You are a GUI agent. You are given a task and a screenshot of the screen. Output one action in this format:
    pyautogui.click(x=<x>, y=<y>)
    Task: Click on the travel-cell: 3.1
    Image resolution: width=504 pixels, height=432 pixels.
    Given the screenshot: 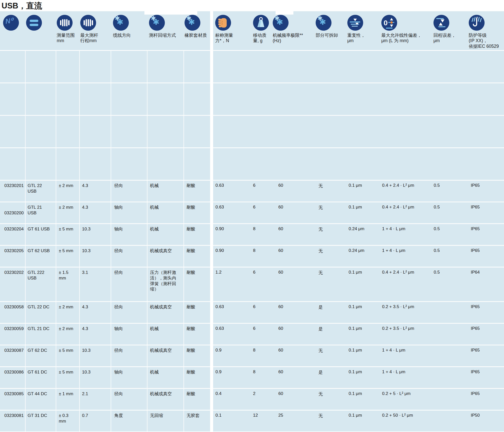 What is the action you would take?
    pyautogui.click(x=95, y=284)
    